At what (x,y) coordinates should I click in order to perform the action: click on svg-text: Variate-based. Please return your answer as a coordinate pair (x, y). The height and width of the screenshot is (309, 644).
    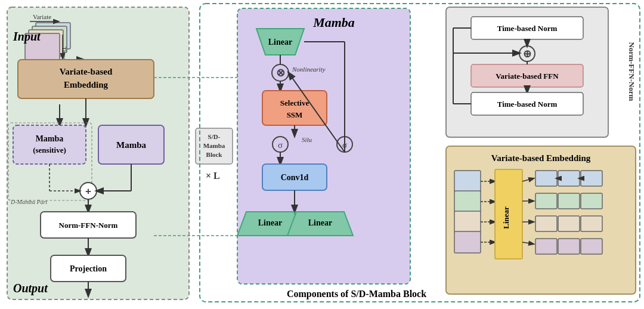
    Looking at the image, I should click on (86, 72).